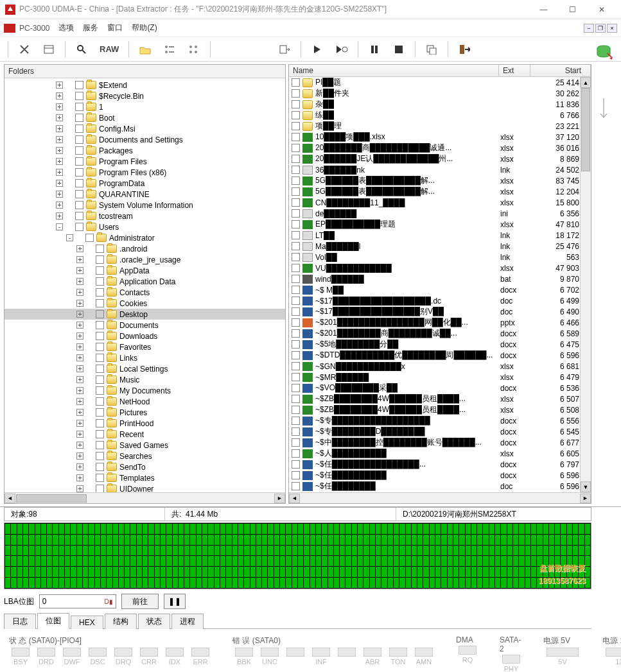  Describe the element at coordinates (145, 412) in the screenshot. I see `tree-item: +Pictures` at that location.